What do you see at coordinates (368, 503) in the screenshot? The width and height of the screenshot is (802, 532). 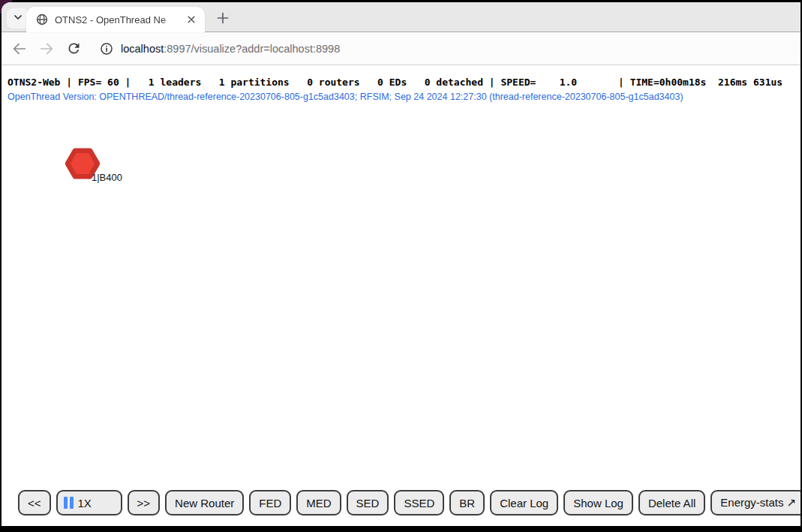 I see `toolbar-button-sed: SED` at bounding box center [368, 503].